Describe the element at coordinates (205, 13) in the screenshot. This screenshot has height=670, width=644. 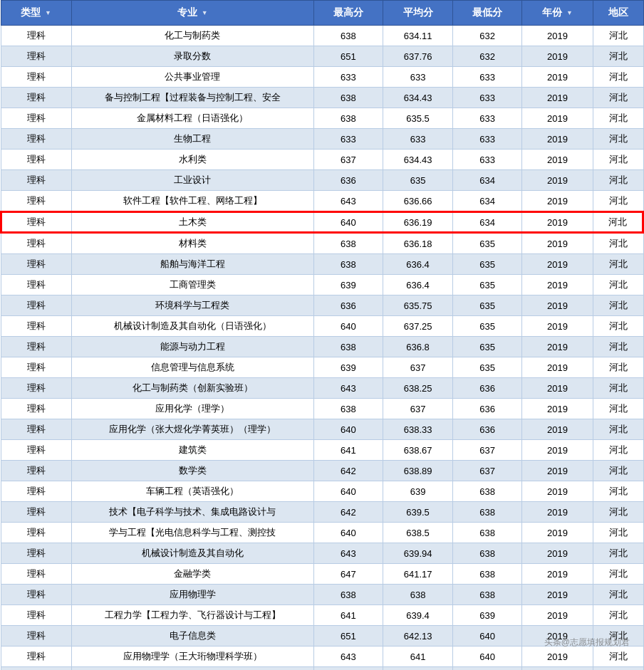
I see `filter-icon-major: ▼` at that location.